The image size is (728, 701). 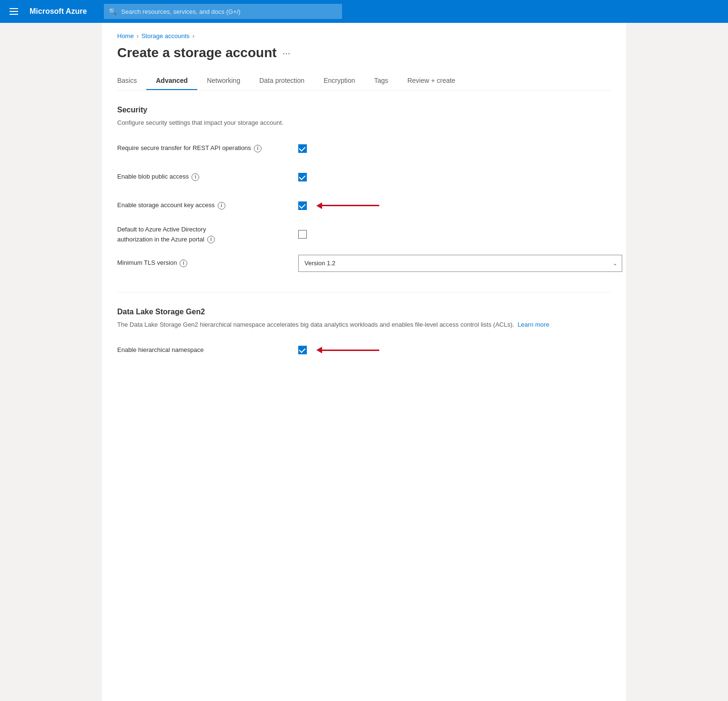 I want to click on page-title: Create a storage account, so click(x=197, y=53).